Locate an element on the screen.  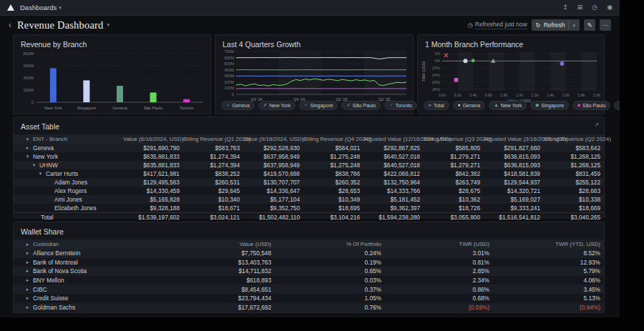
value-cell: $842,382 is located at coordinates (454, 174).